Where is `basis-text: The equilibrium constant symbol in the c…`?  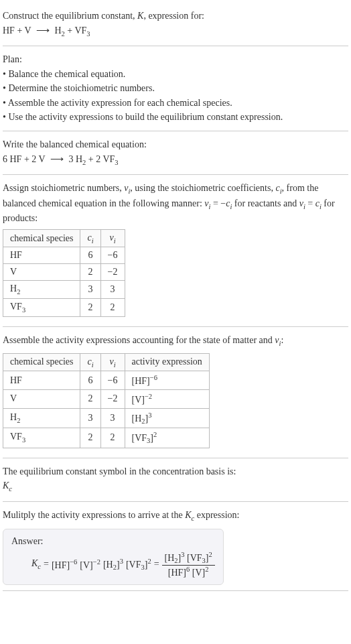 basis-text: The equilibrium constant symbol in the c… is located at coordinates (176, 472).